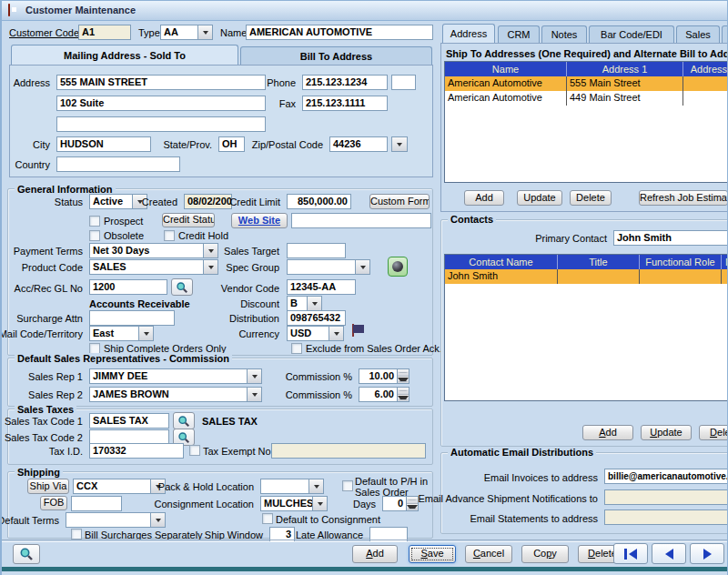 Image resolution: width=728 pixels, height=575 pixels. Describe the element at coordinates (54, 503) in the screenshot. I see `fob-button: FOB` at that location.